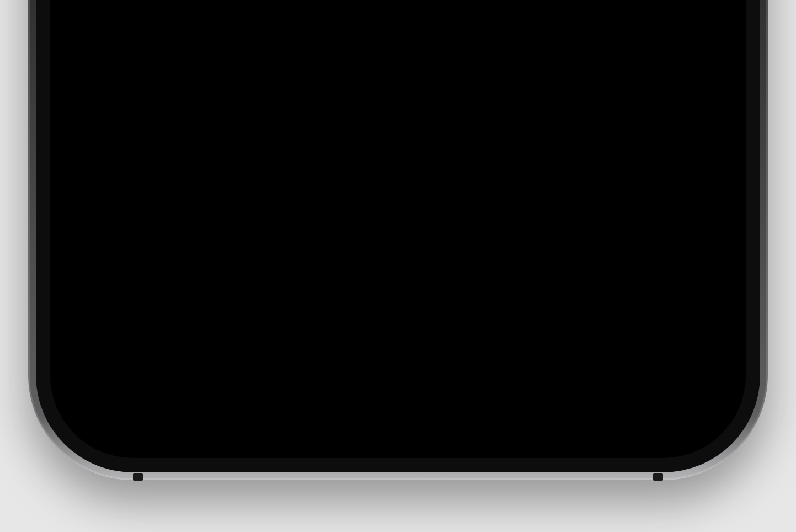 The width and height of the screenshot is (796, 532). Describe the element at coordinates (138, 477) in the screenshot. I see `antenna-band-left` at that location.